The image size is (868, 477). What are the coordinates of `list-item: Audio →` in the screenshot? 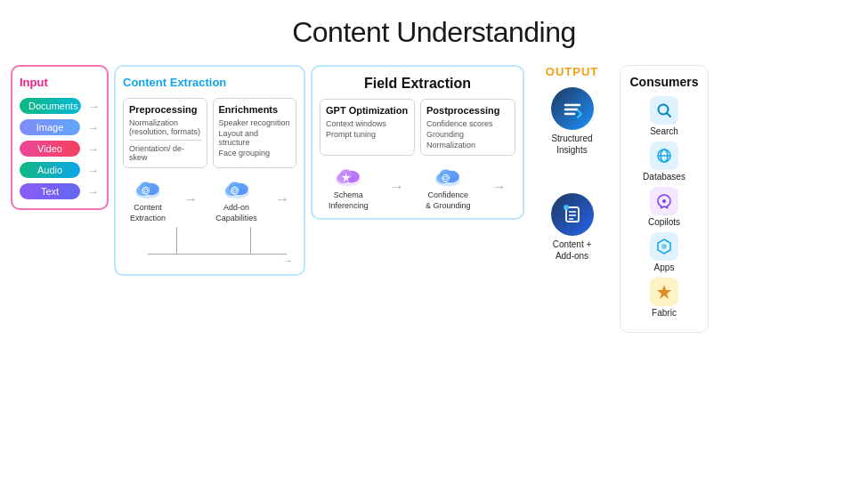 It's located at (60, 170).